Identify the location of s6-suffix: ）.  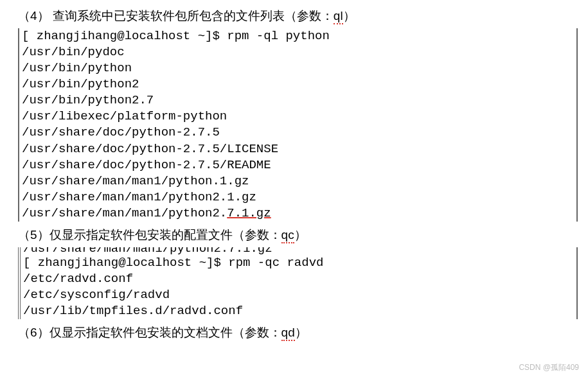
(301, 333).